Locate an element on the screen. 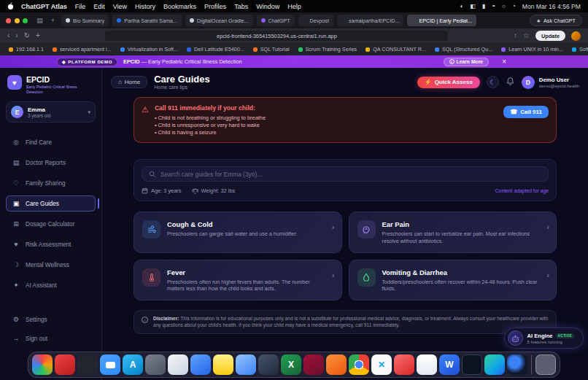  dock-icon-keynote is located at coordinates (314, 365).